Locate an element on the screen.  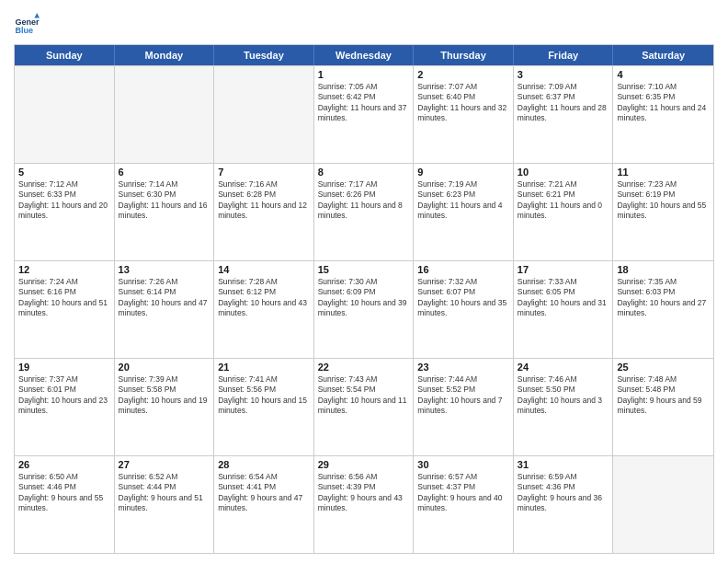
cell-date: 15 is located at coordinates (364, 270).